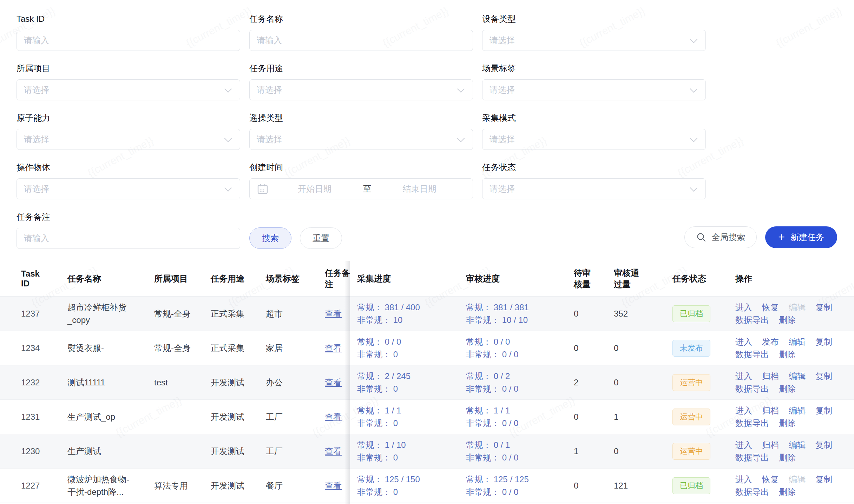 This screenshot has width=854, height=504. What do you see at coordinates (770, 342) in the screenshot?
I see `action-link: 发布` at bounding box center [770, 342].